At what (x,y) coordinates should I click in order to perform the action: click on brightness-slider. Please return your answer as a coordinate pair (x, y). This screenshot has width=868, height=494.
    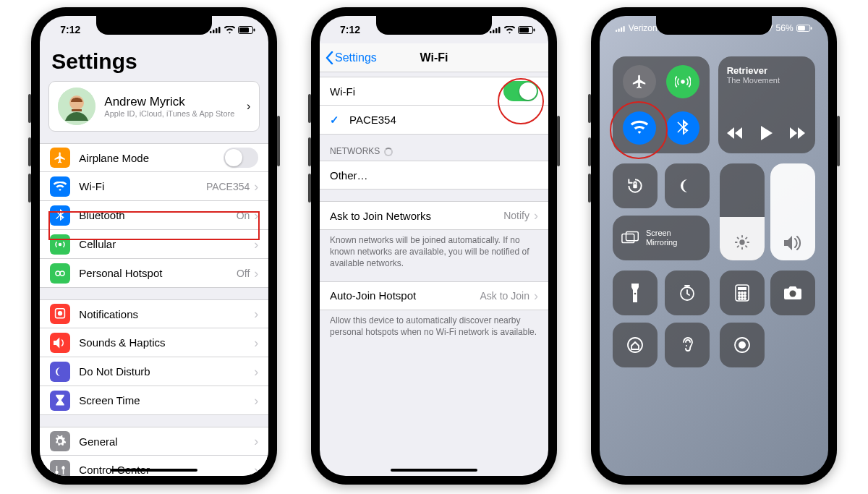
    Looking at the image, I should click on (742, 212).